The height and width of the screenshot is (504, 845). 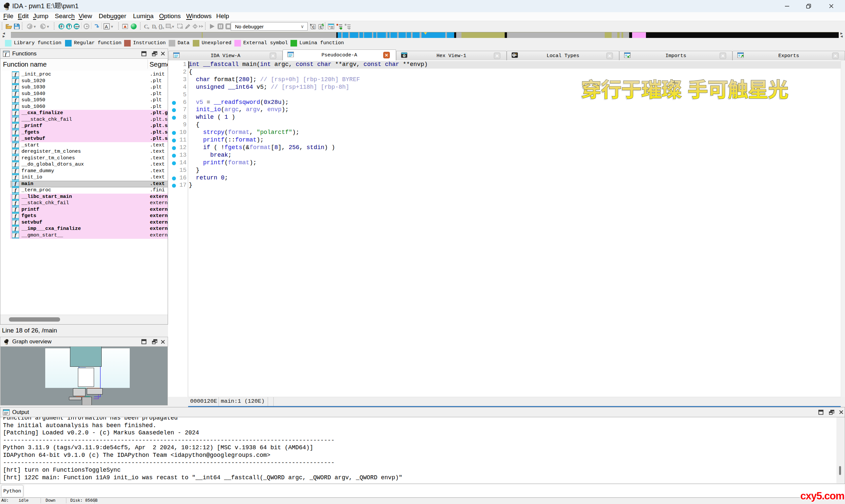 What do you see at coordinates (84, 376) in the screenshot?
I see `graph-overview-canvas` at bounding box center [84, 376].